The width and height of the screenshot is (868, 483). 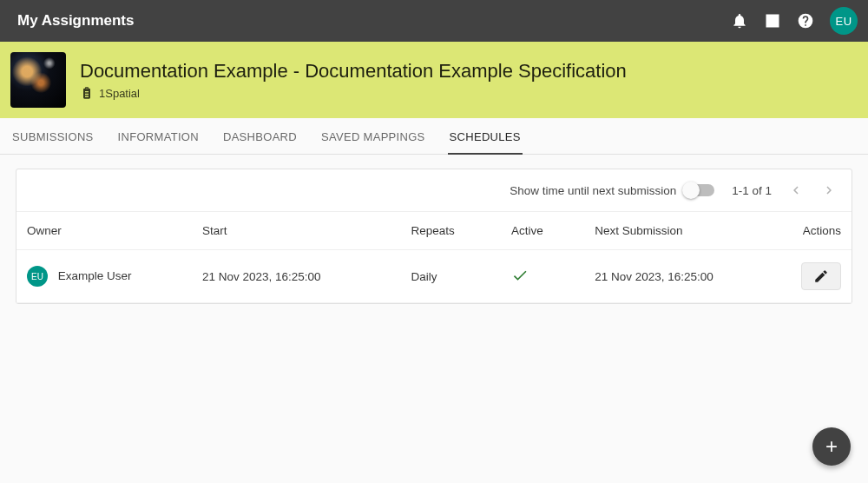 I want to click on cell-next: 21 Nov 2023, 16:25:00, so click(x=684, y=276).